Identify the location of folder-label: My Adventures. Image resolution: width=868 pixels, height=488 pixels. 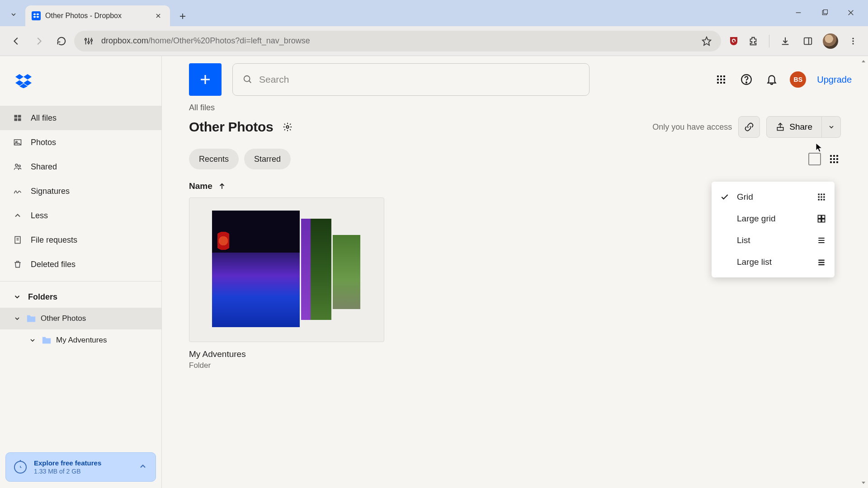
(81, 340).